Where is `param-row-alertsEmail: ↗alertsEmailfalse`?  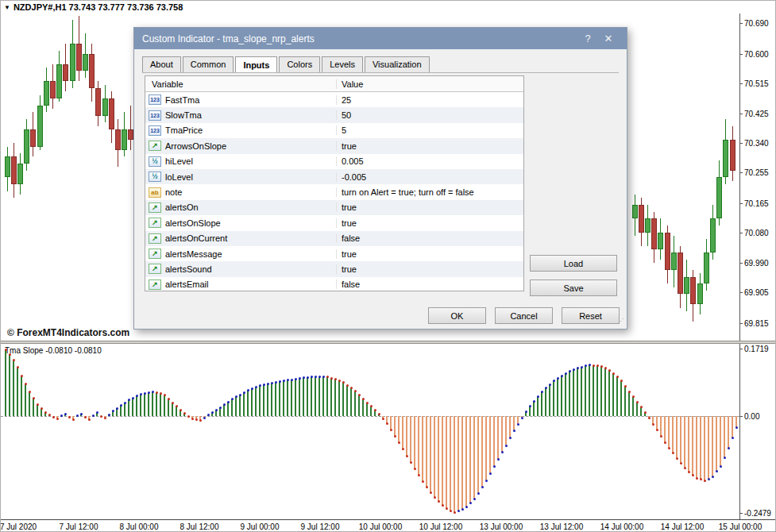 param-row-alertsEmail: ↗alertsEmailfalse is located at coordinates (334, 284).